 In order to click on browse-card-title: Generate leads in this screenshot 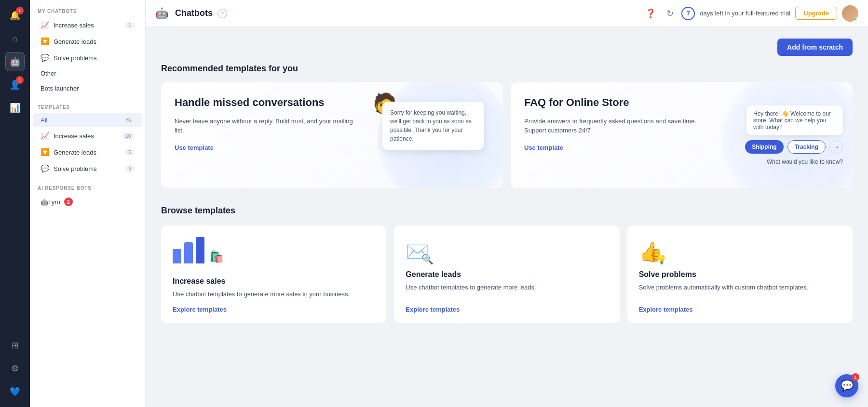, I will do `click(506, 275)`.